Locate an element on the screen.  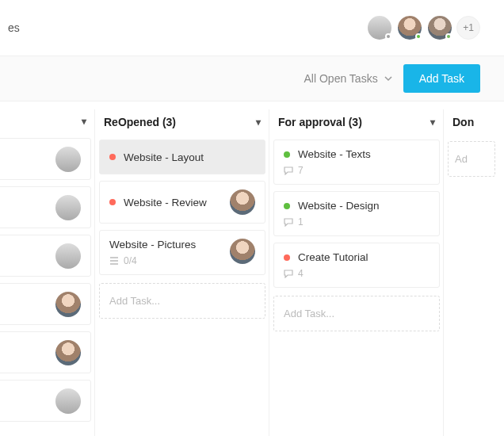
card-meta: 1 is located at coordinates (357, 222).